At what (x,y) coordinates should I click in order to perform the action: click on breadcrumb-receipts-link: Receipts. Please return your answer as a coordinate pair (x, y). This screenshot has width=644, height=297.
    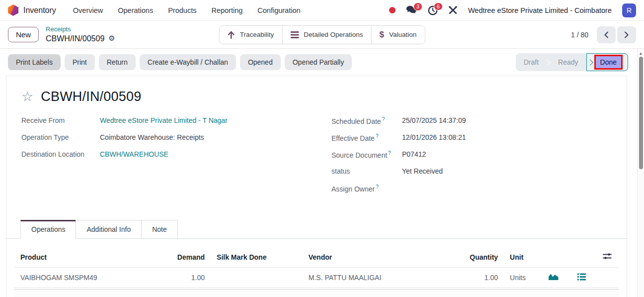
    Looking at the image, I should click on (80, 29).